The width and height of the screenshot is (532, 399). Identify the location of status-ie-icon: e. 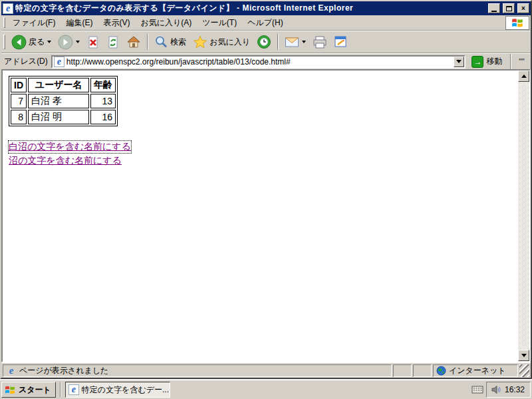
(11, 371).